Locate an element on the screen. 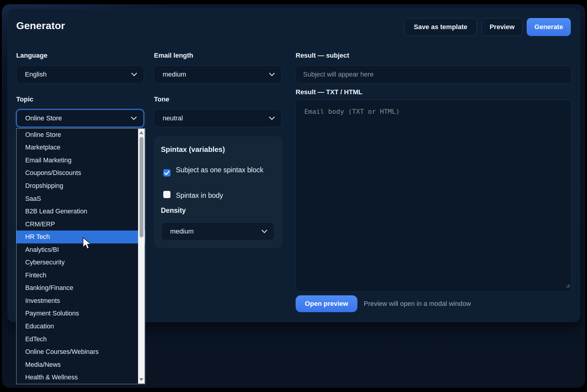 This screenshot has width=587, height=392. topic-option: CRM/ERP is located at coordinates (81, 225).